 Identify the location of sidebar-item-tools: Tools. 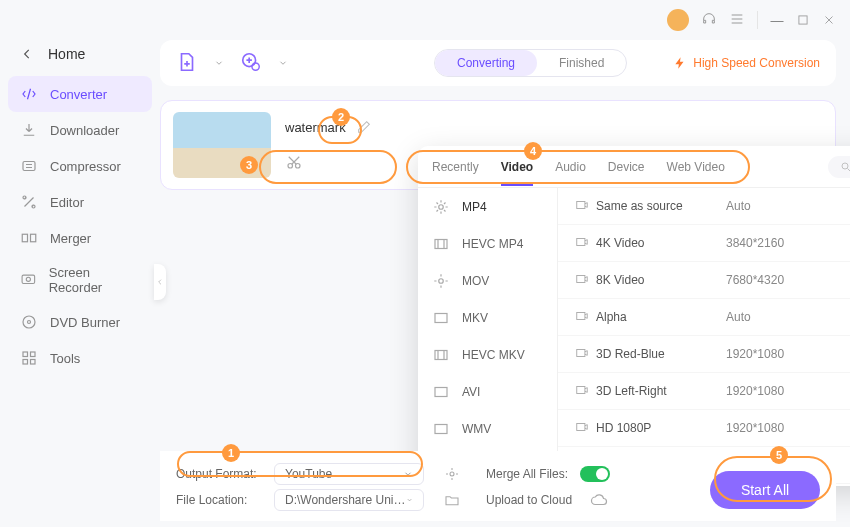
(80, 358).